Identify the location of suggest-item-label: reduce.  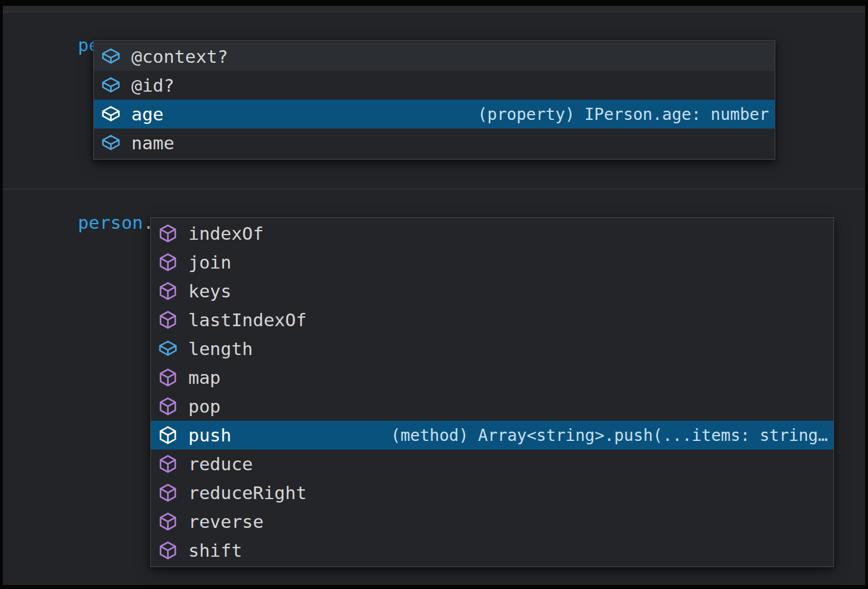
(221, 464).